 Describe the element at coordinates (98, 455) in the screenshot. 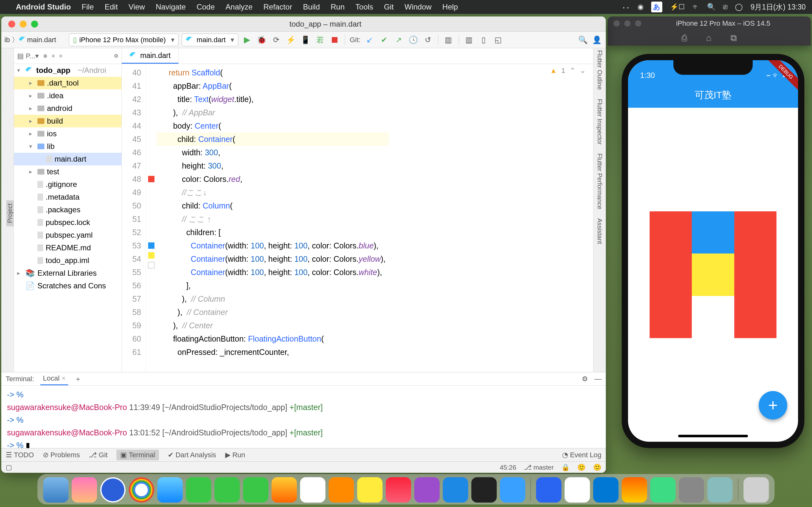

I see `bottom-tab-git: ⎇ Git` at that location.